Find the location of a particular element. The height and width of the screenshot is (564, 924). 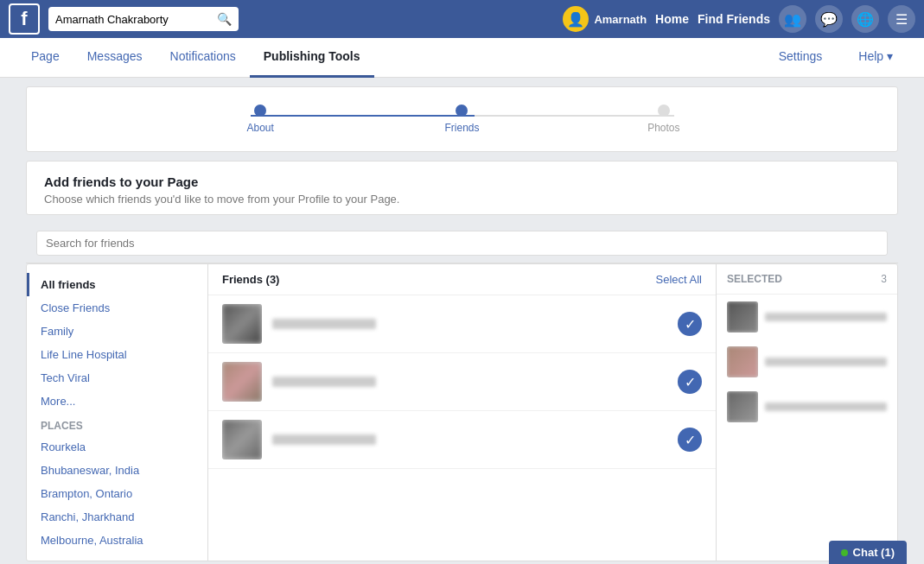

chat-bubble: Chat (1) is located at coordinates (868, 553).